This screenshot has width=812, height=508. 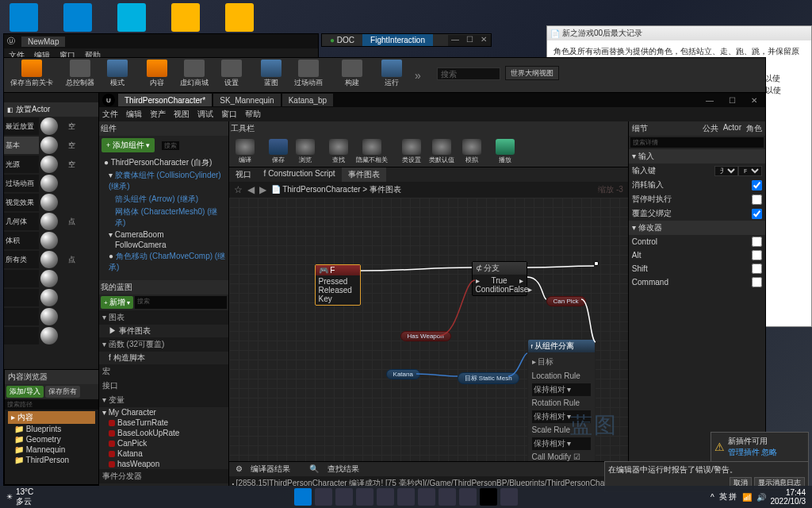 What do you see at coordinates (352, 75) in the screenshot?
I see `tool-build: 构建` at bounding box center [352, 75].